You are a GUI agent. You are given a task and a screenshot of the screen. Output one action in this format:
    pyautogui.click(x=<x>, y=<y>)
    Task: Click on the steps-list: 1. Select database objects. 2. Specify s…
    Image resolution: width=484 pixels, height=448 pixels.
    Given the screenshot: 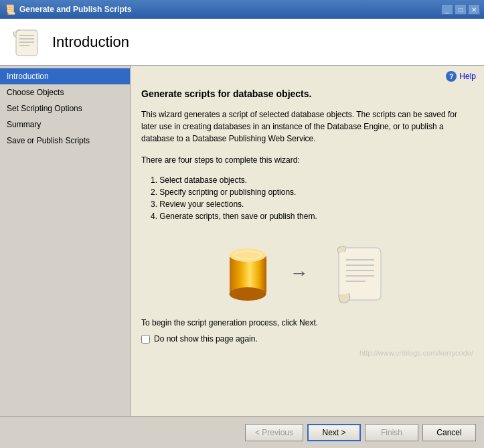 What is the action you would take?
    pyautogui.click(x=311, y=198)
    